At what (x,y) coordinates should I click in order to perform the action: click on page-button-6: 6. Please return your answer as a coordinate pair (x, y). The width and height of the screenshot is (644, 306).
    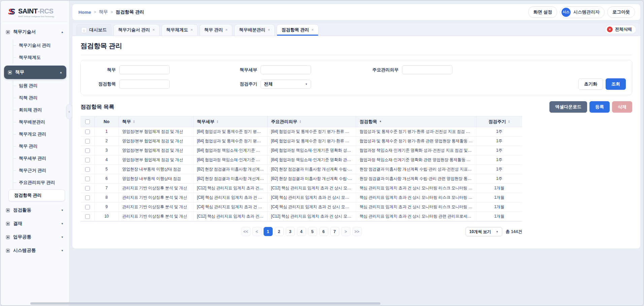
    Looking at the image, I should click on (324, 231).